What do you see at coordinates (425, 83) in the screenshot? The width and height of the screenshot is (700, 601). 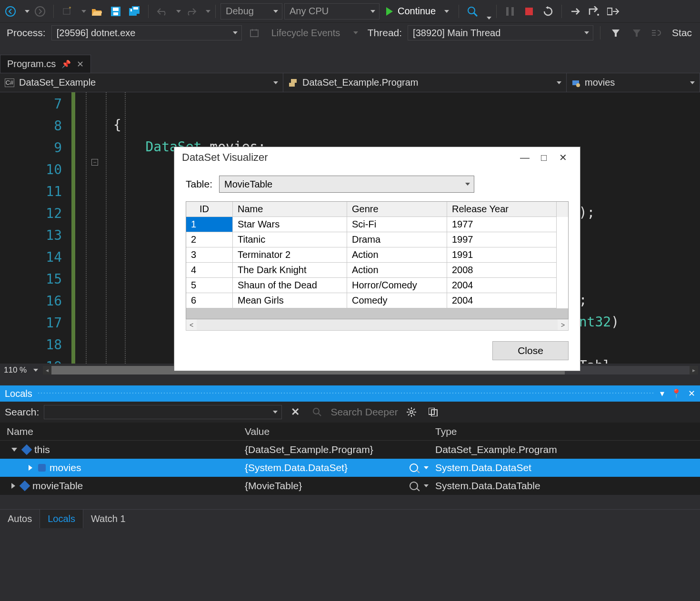 I see `class-combo: DataSet_Example.Program` at bounding box center [425, 83].